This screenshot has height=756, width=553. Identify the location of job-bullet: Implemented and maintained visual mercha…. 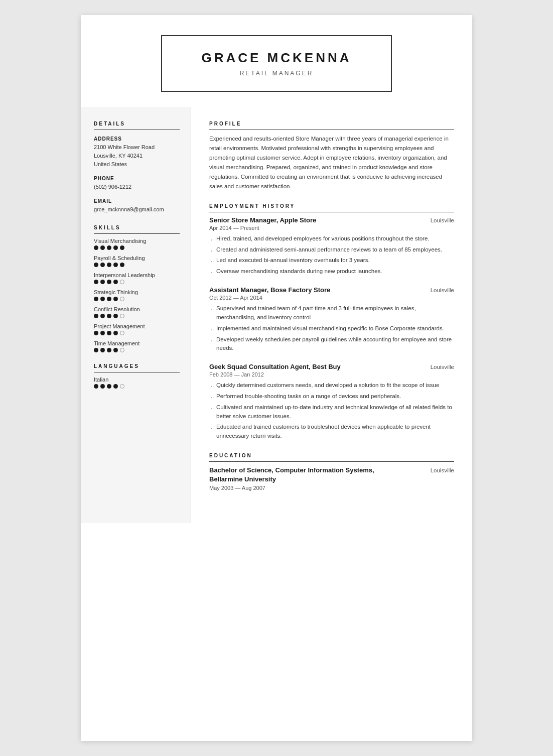
(332, 329).